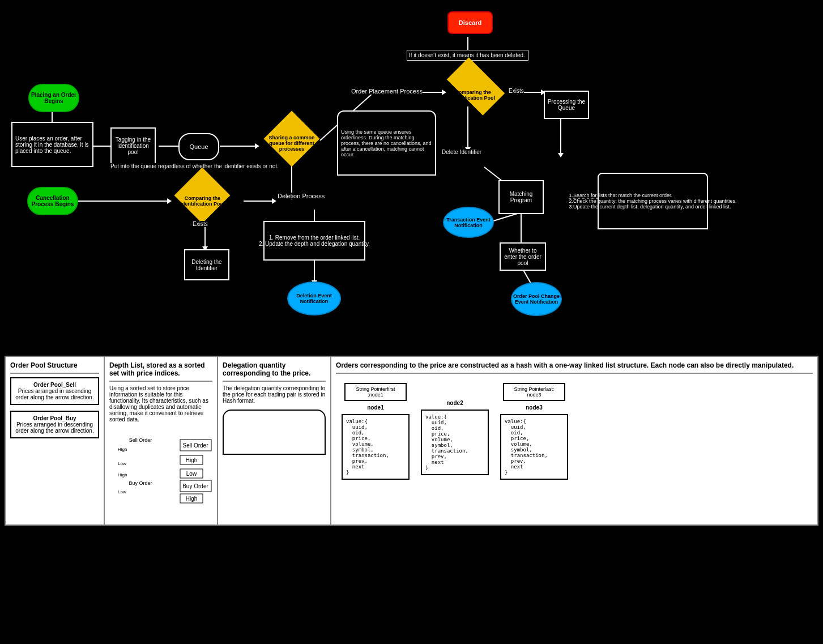 This screenshot has height=644, width=823. Describe the element at coordinates (375, 408) in the screenshot. I see `node1-label: node1` at that location.